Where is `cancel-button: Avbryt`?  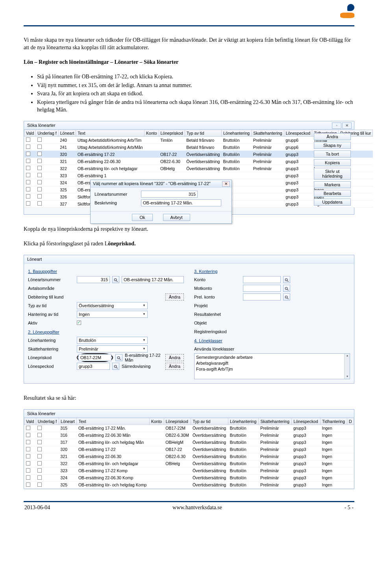
cancel-button: Avbryt is located at coordinates (176, 217).